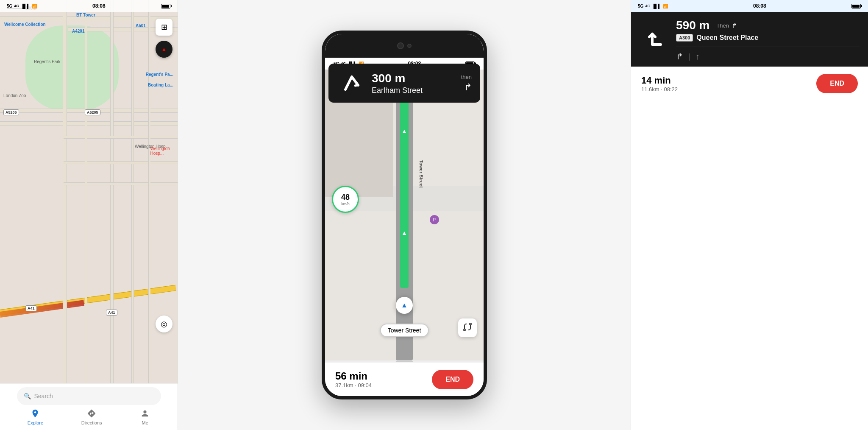 Image resolution: width=868 pixels, height=430 pixels. I want to click on tab-me: Me, so click(145, 417).